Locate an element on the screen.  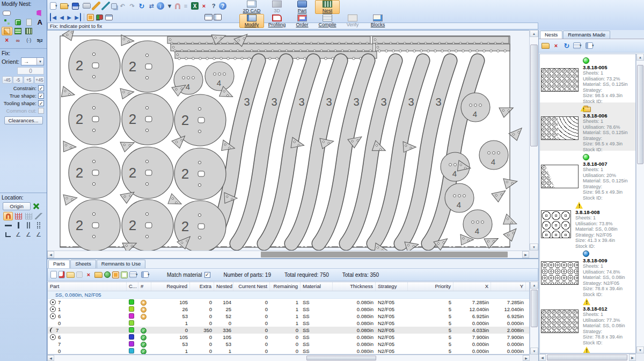
new-part-icon is located at coordinates (54, 275).